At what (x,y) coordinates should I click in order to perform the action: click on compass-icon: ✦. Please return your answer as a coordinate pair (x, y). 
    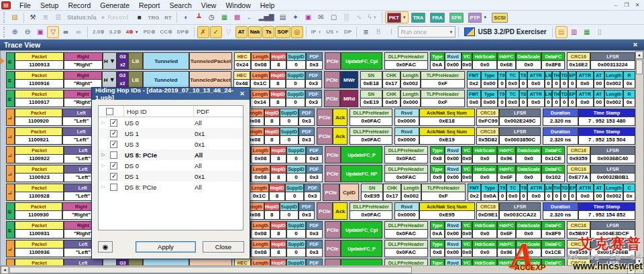
    Looking at the image, I should click on (296, 17).